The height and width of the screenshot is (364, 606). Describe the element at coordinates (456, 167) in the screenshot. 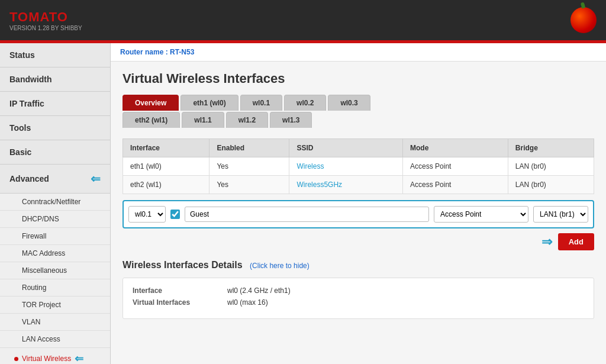

I see `row1-mode: Access Point` at that location.